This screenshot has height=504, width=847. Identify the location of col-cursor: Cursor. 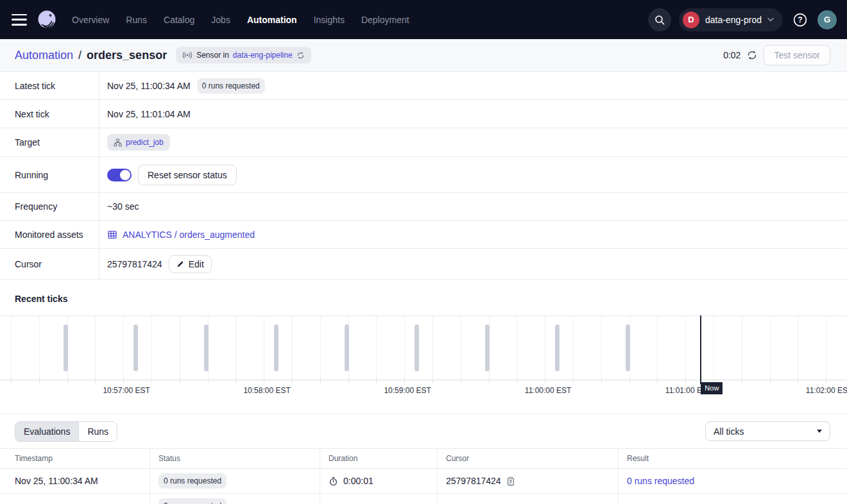
(527, 458).